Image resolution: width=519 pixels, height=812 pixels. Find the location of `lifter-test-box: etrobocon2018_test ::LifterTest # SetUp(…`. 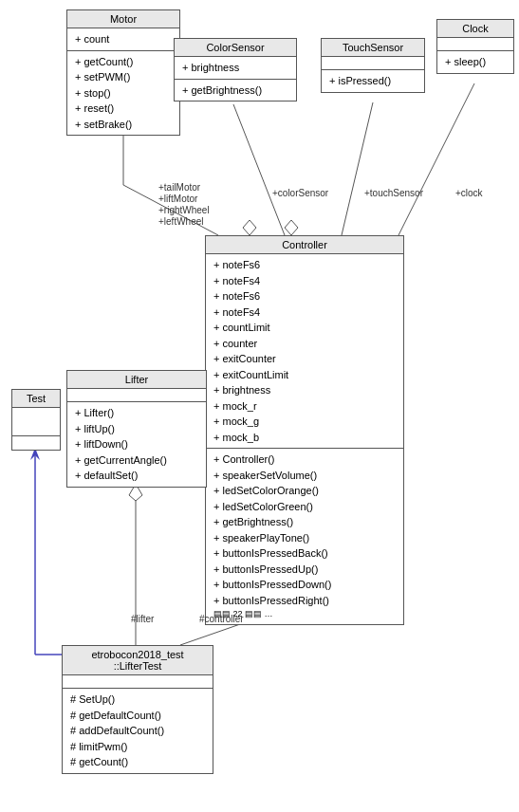

lifter-test-box: etrobocon2018_test ::LifterTest # SetUp(… is located at coordinates (138, 710).